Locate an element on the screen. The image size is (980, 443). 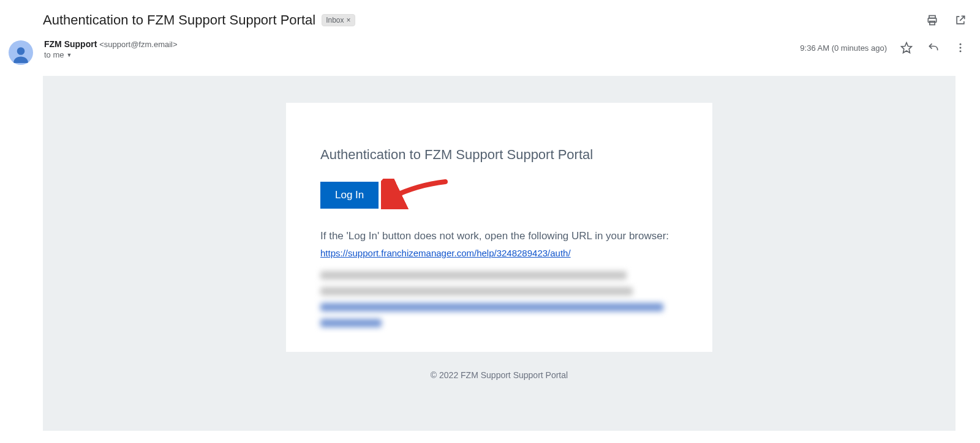
reply-icon is located at coordinates (933, 48).